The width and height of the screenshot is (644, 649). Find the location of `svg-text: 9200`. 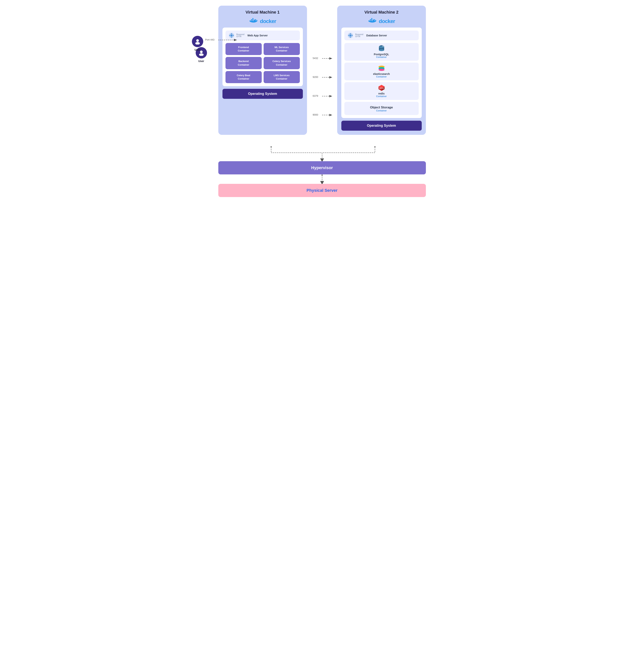

svg-text: 9200 is located at coordinates (315, 77).